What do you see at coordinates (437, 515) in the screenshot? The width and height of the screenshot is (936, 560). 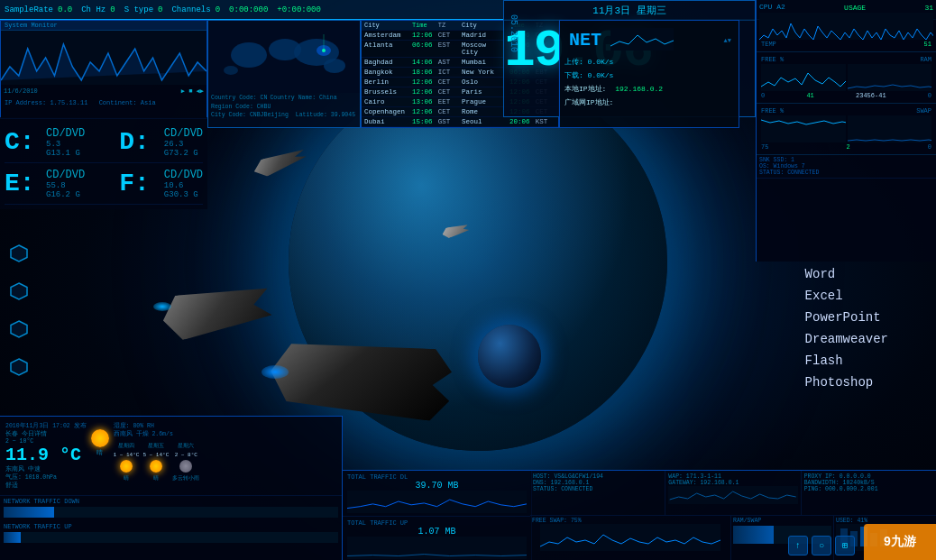 I see `bottom-center-panel: TOTAL TRAFFIC DL 39.70 MB TOTAL TRAFFIC …` at bounding box center [437, 515].